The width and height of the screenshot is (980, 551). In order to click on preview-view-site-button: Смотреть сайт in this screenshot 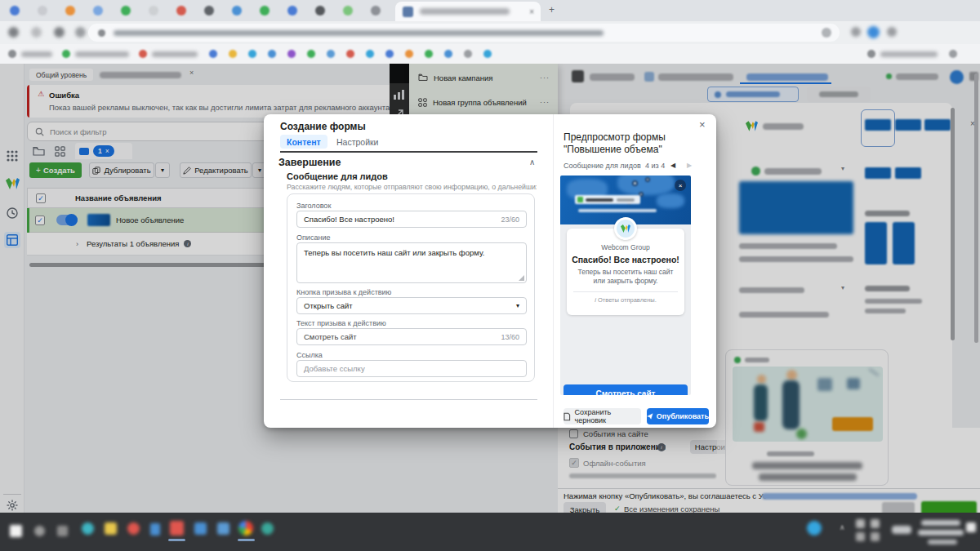, I will do `click(626, 390)`.